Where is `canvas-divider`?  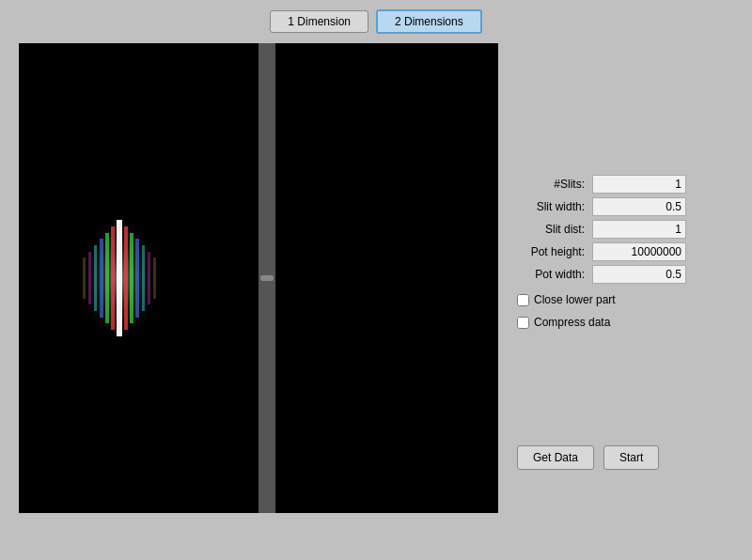 canvas-divider is located at coordinates (267, 278).